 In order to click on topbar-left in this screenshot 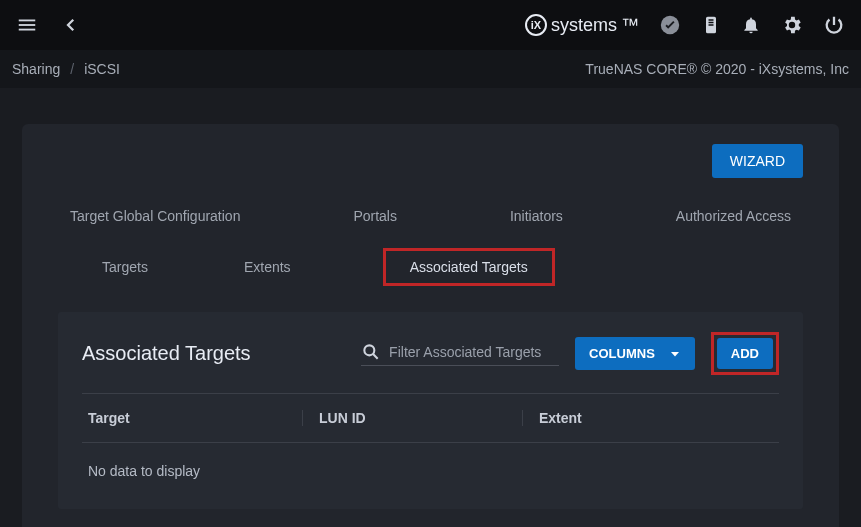, I will do `click(48, 25)`.